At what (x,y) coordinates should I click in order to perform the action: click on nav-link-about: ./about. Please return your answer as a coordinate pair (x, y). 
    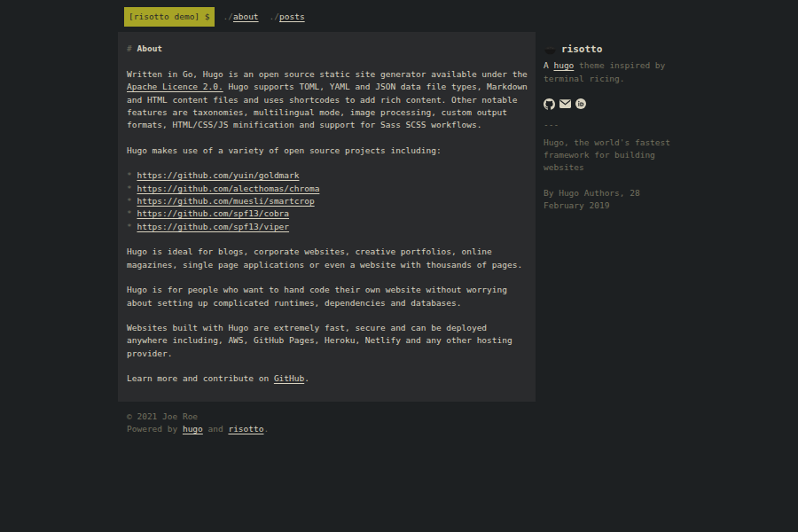
    Looking at the image, I should click on (241, 17).